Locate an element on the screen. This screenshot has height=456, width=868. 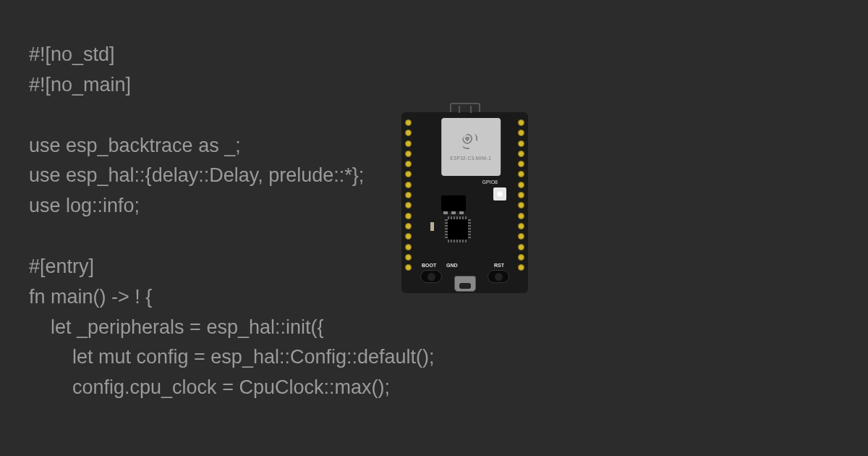
capacitor is located at coordinates (433, 227).